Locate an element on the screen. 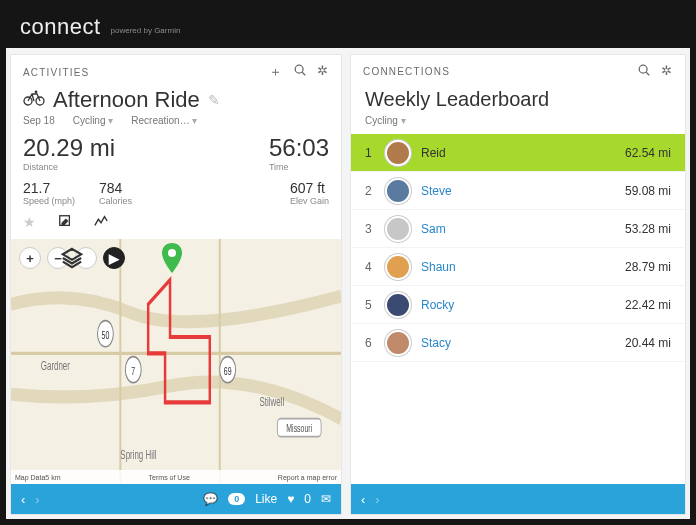 The width and height of the screenshot is (696, 525). primary-stats: 20.29 mi Distance 56:03 Time is located at coordinates (176, 153).